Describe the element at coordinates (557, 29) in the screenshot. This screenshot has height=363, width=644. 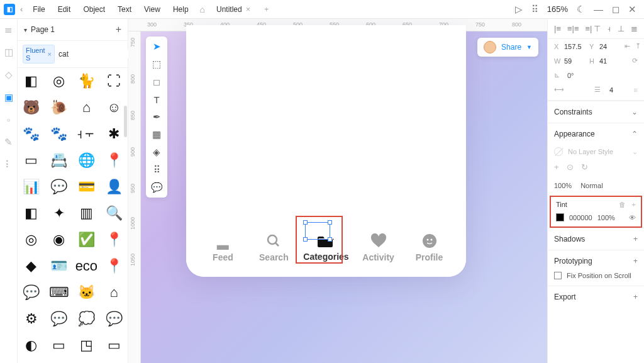
I see `align-left-icon: |≡` at that location.